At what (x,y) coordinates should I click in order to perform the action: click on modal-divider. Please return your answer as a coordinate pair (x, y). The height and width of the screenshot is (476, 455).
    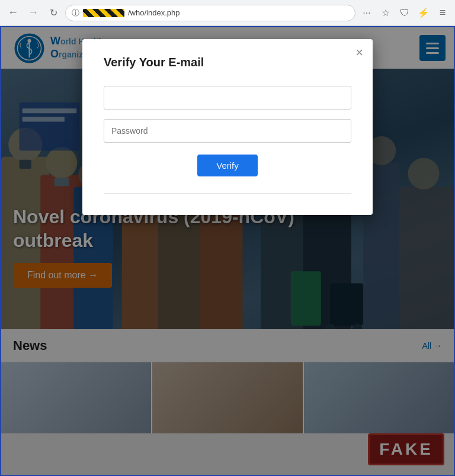
    Looking at the image, I should click on (228, 193).